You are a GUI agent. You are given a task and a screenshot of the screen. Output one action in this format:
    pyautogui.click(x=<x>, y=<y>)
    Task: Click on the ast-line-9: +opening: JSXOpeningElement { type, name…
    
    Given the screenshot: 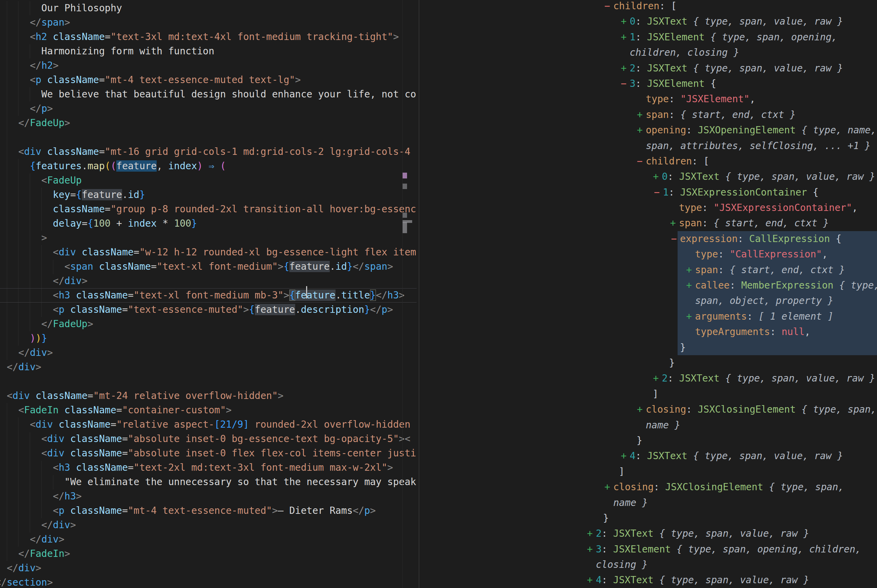 What is the action you would take?
    pyautogui.click(x=648, y=130)
    